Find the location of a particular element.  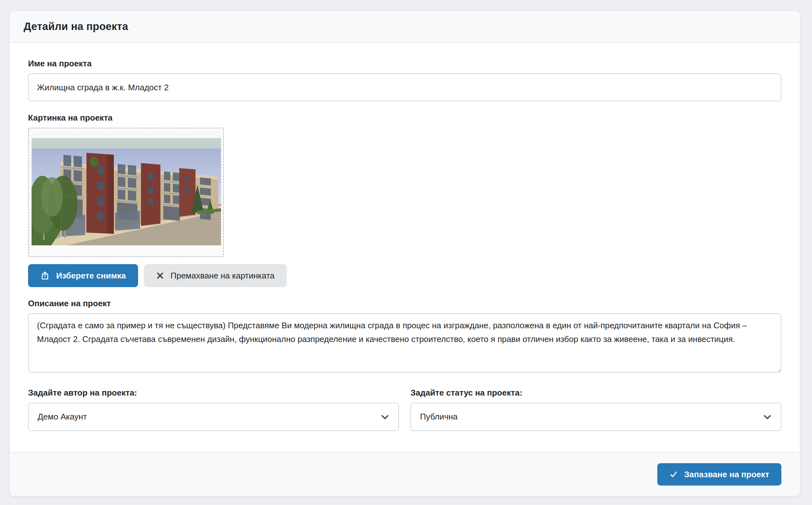

project-author-column: Задайте автор на проекта: Демо Акаунт is located at coordinates (214, 409).